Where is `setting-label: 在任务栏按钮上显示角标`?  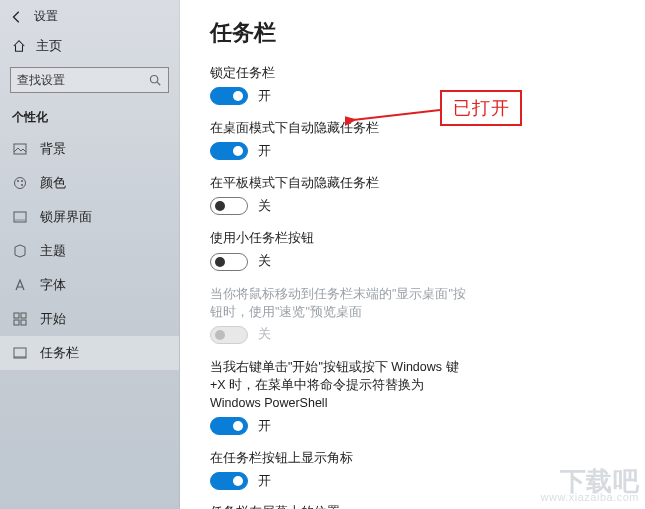 setting-label: 在任务栏按钮上显示角标 is located at coordinates (412, 458).